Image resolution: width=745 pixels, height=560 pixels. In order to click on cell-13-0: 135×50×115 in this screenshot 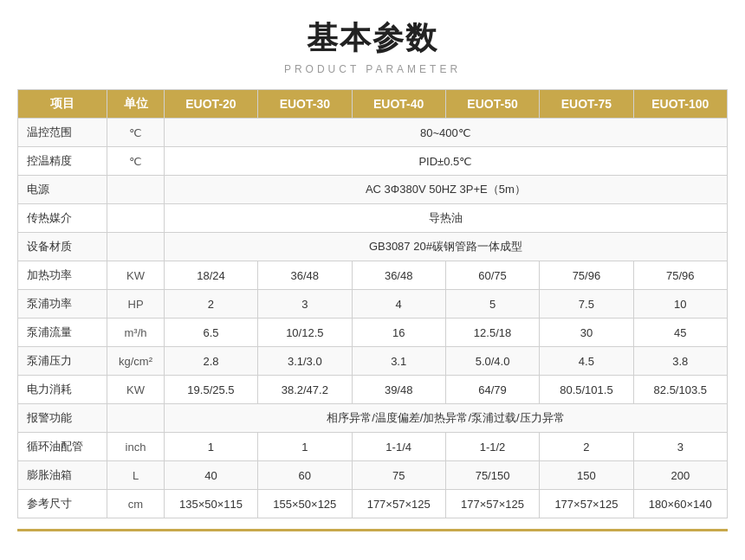, I will do `click(211, 504)`.